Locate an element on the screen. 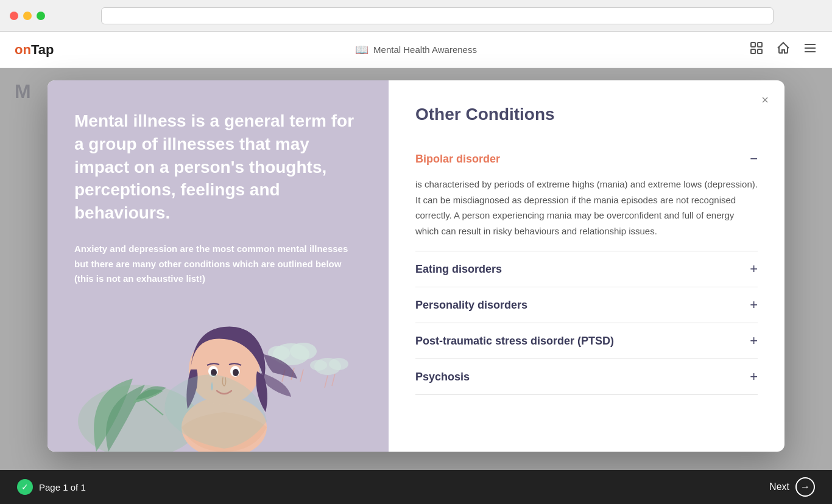  modal-illustration is located at coordinates (218, 366).